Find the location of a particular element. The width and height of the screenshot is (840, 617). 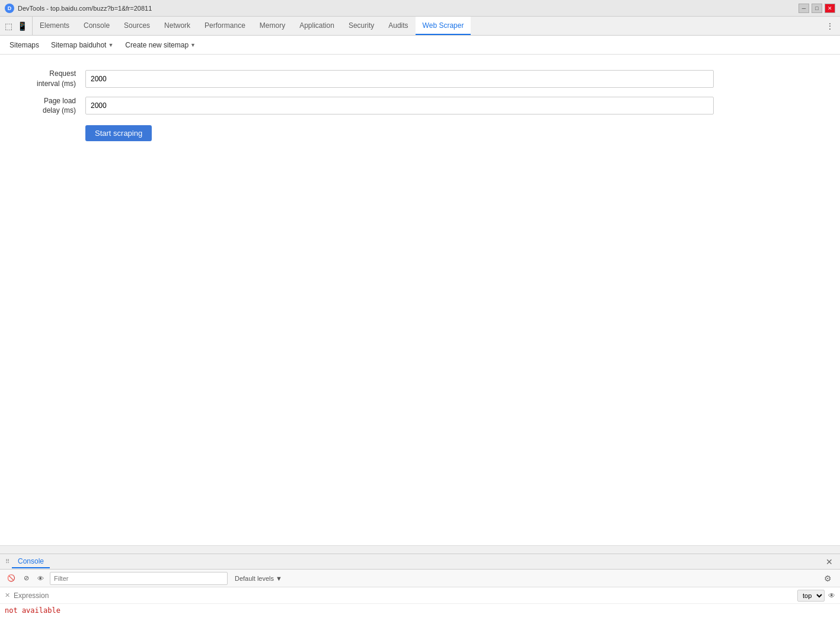

console-tab-bar: ⠿ Console ✕ is located at coordinates (420, 562).